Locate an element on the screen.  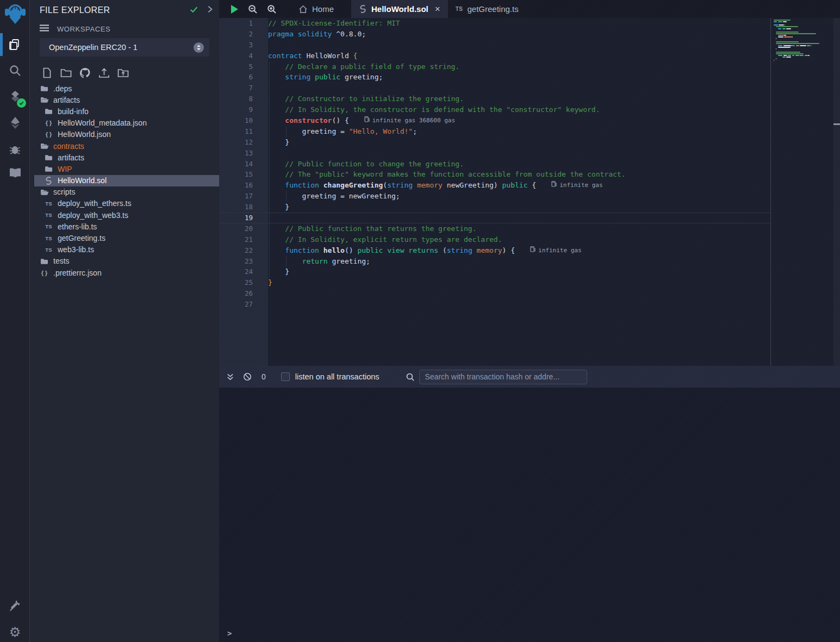
activity-item-book is located at coordinates (15, 173).